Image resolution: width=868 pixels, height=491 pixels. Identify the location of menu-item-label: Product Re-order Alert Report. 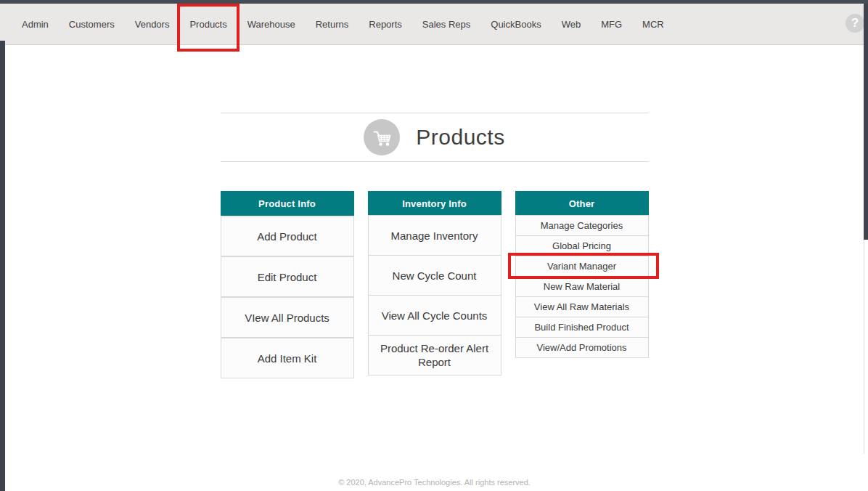
(435, 355).